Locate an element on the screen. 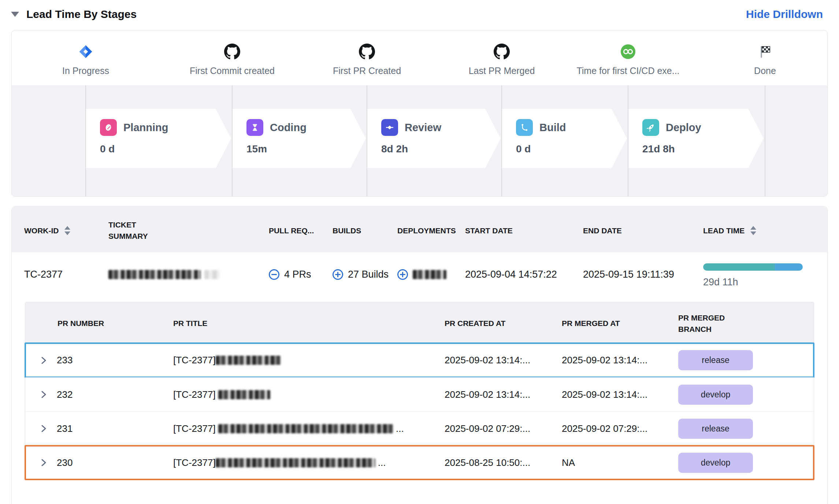 The height and width of the screenshot is (504, 839). lead-time-bar-blue-segment is located at coordinates (789, 267).